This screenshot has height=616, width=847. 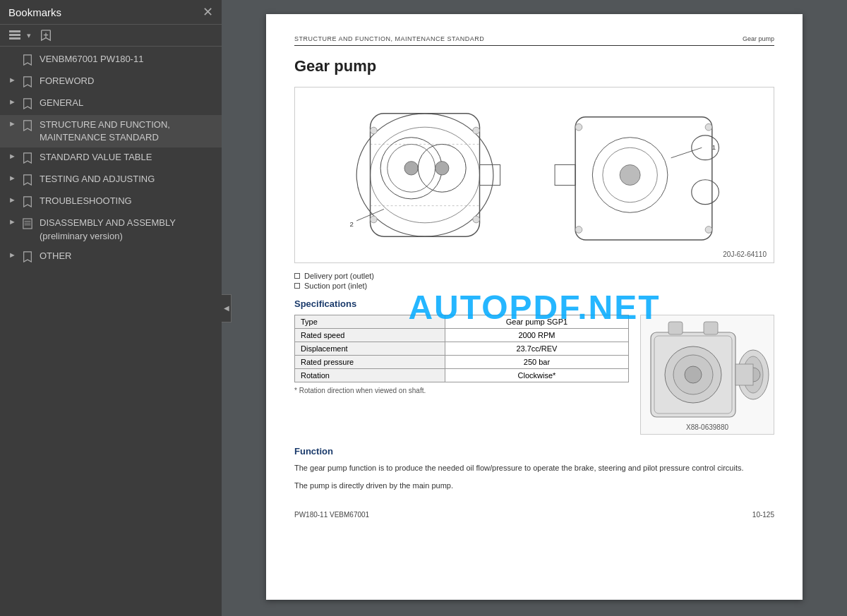 I want to click on dropdown-arrow-icon: ▾, so click(x=29, y=35).